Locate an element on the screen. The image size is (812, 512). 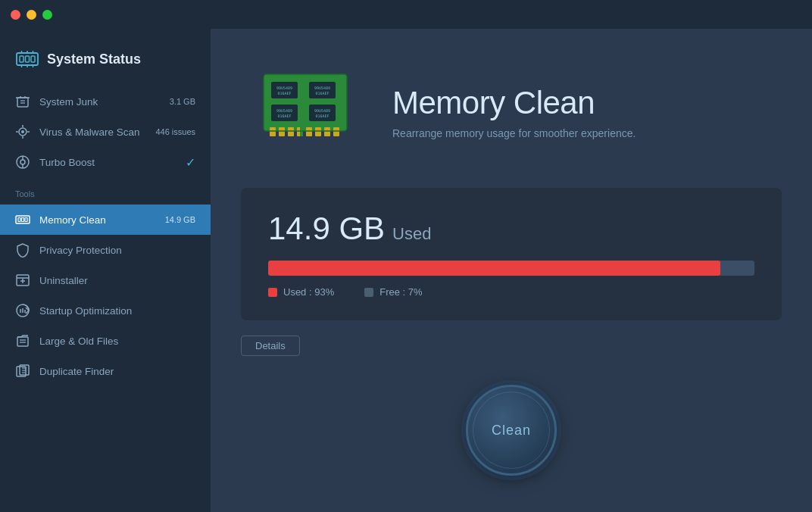
free-legend-label: Free : 7% is located at coordinates (401, 292).